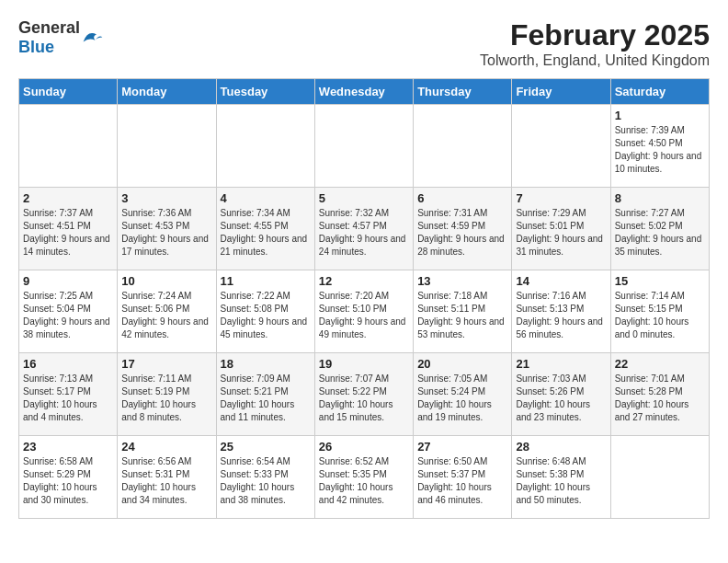  What do you see at coordinates (595, 44) in the screenshot?
I see `title-block: February 2025 Tolworth, England, United …` at bounding box center [595, 44].